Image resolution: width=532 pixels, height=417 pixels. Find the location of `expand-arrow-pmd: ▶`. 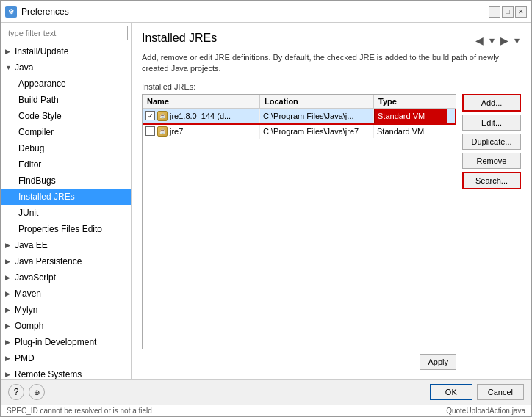

expand-arrow-pmd: ▶ is located at coordinates (9, 358).